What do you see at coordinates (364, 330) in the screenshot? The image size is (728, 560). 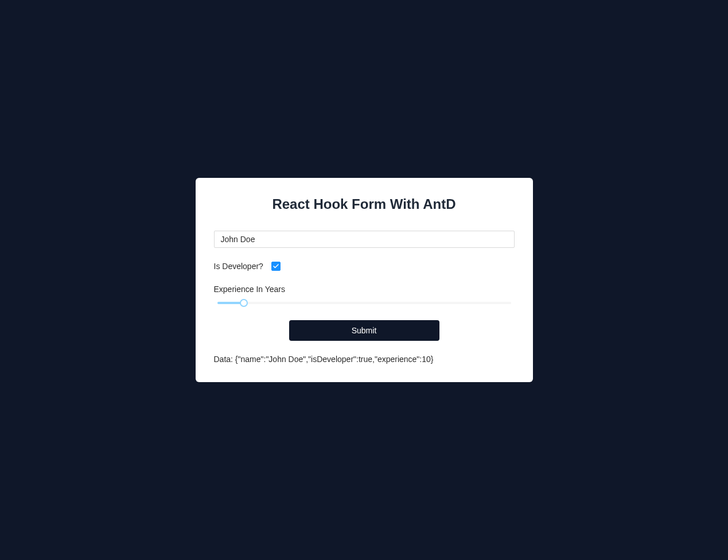 I see `submit-button: Submit` at bounding box center [364, 330].